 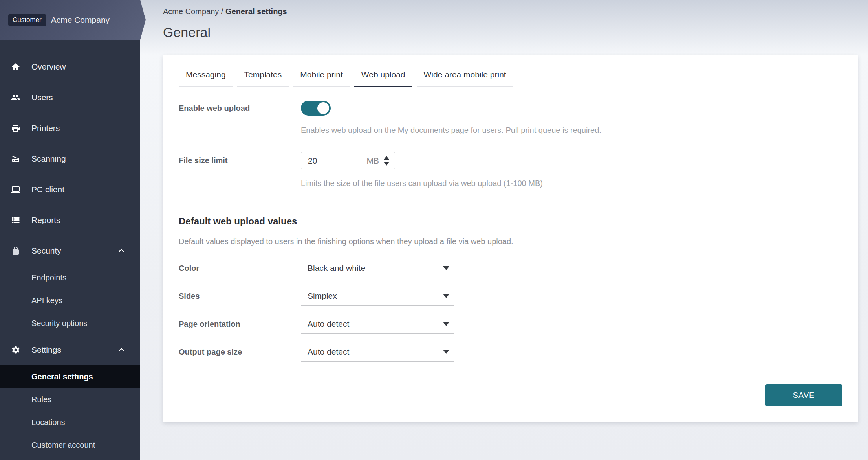 What do you see at coordinates (511, 395) in the screenshot?
I see `actions-row: SAVE` at bounding box center [511, 395].